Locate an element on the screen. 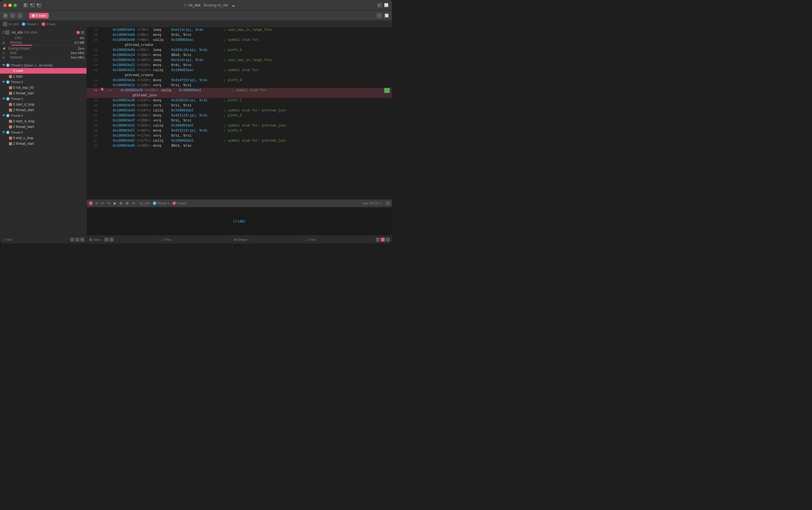  debug-btn4: ⇥ is located at coordinates (134, 203).